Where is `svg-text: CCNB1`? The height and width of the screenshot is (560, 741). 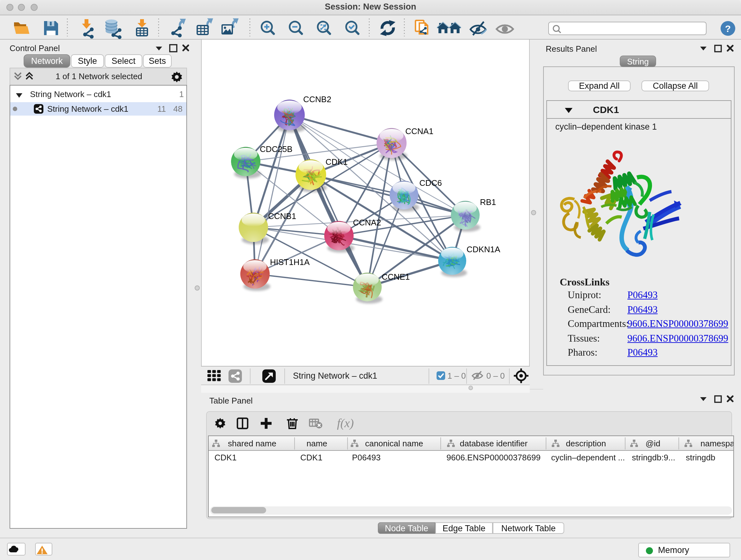 svg-text: CCNB1 is located at coordinates (282, 216).